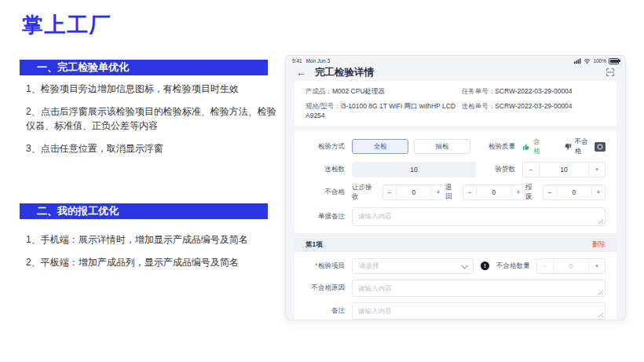  I want to click on inspected-qty-stepper: − 10 +, so click(564, 170).